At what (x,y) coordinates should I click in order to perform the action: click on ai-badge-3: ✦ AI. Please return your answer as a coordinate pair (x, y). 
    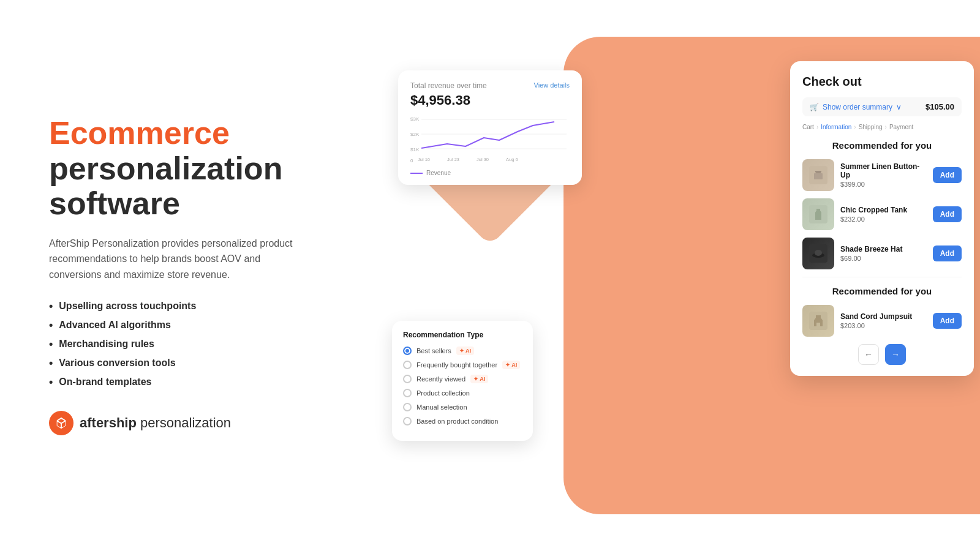
    Looking at the image, I should click on (479, 379).